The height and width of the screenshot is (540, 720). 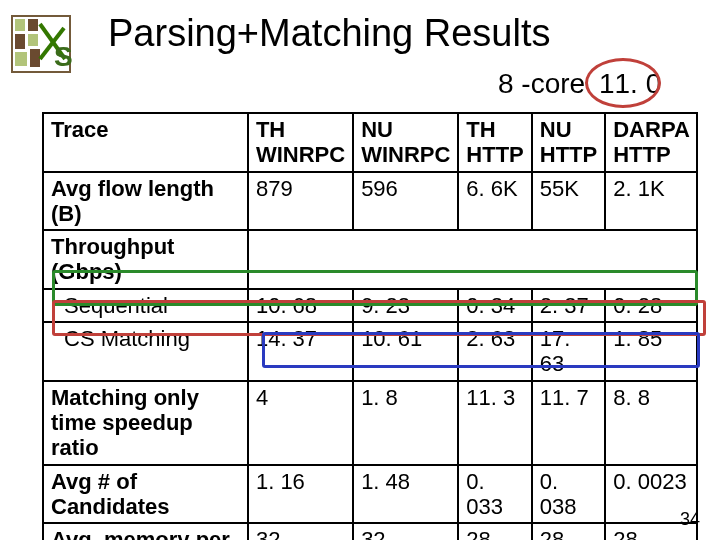 I want to click on header-nu-winrpc: NU WINRPC, so click(x=406, y=142).